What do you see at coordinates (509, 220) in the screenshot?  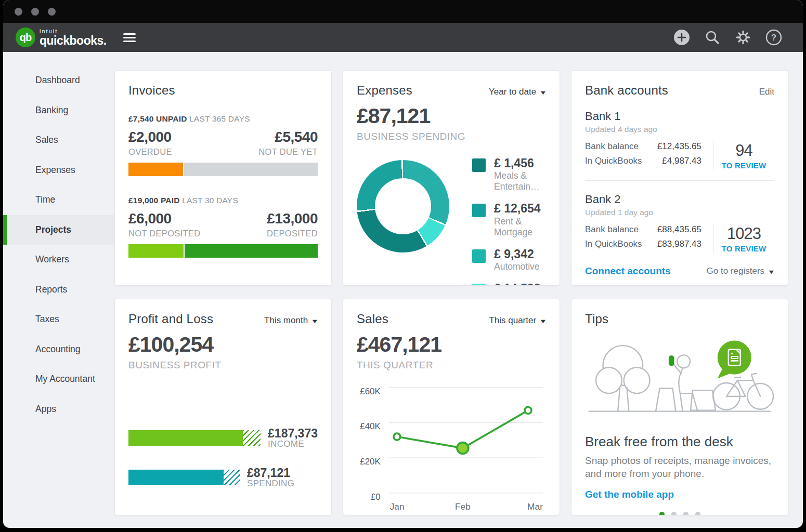 I see `legend-item: £ 12,654Rent & Mortgage` at bounding box center [509, 220].